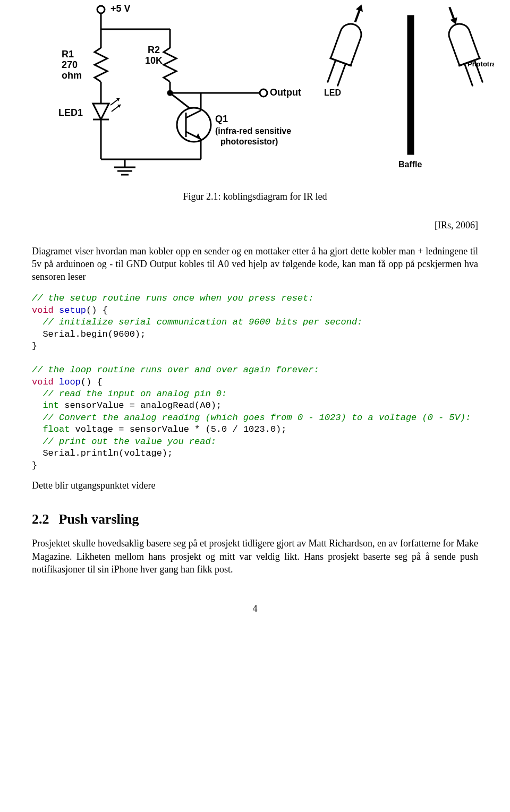  What do you see at coordinates (255, 196) in the screenshot?
I see `figure-caption: Figur 2.1: koblingsdiagram for IR led` at bounding box center [255, 196].